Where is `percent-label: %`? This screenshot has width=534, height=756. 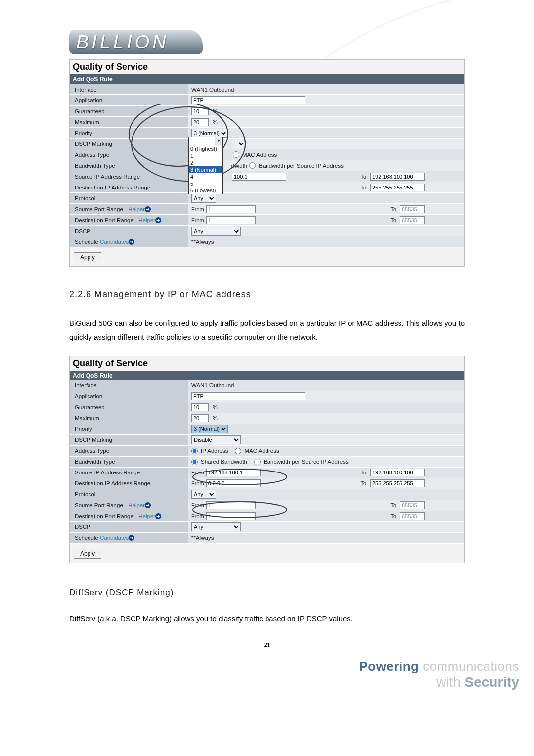
percent-label: % is located at coordinates (215, 111).